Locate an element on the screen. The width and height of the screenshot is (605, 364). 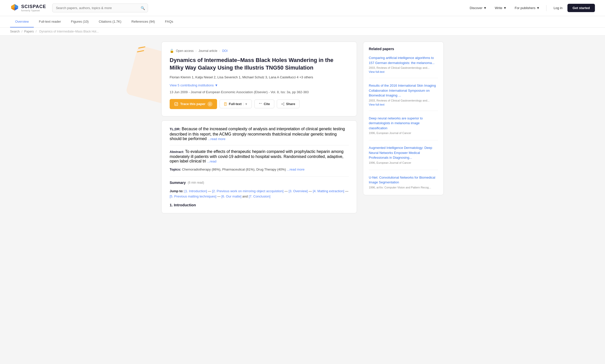
related-papers-title: Related papers is located at coordinates (403, 49).